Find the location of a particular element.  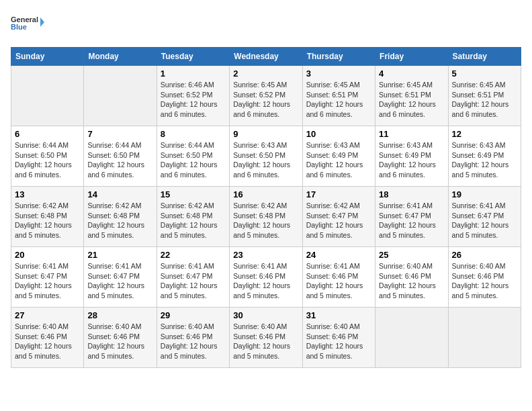

day-number: 18 is located at coordinates (411, 195).